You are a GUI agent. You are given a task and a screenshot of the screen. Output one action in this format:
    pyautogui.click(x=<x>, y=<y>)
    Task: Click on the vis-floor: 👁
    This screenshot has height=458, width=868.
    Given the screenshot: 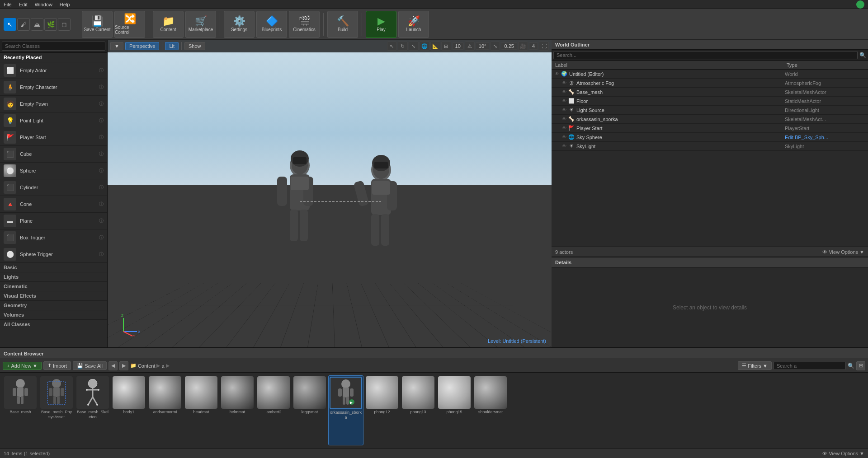 What is the action you would take?
    pyautogui.click(x=564, y=101)
    